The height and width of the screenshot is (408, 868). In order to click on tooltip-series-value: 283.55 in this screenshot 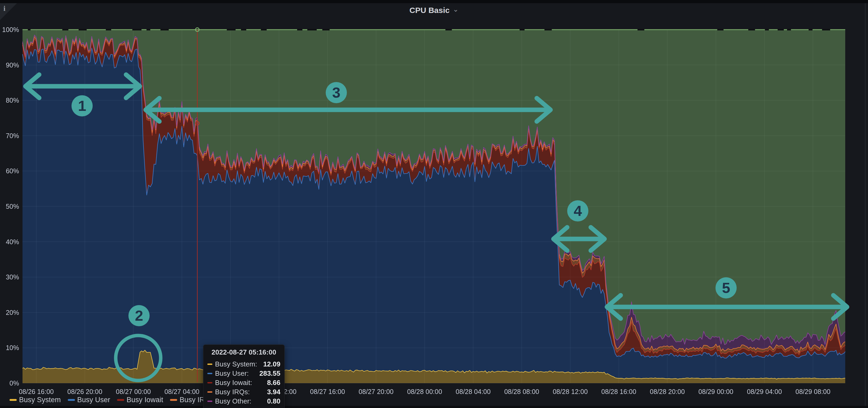, I will do `click(270, 374)`.